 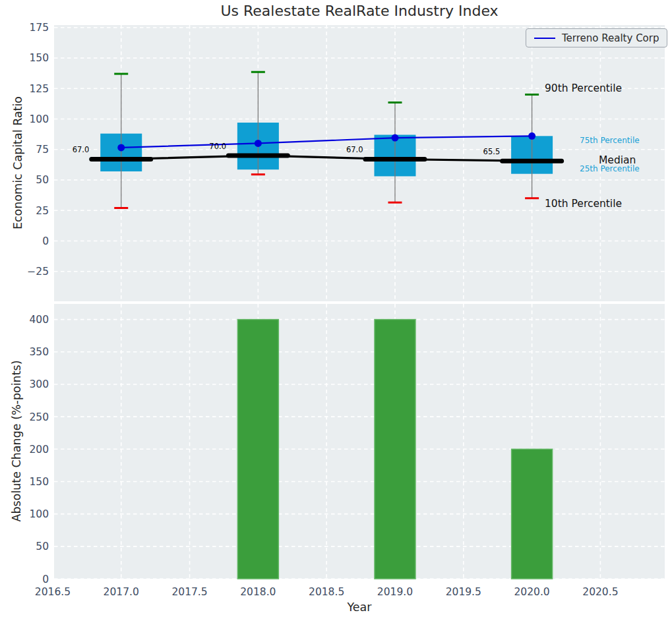 What do you see at coordinates (39, 514) in the screenshot?
I see `bottom-ytick-label: 100` at bounding box center [39, 514].